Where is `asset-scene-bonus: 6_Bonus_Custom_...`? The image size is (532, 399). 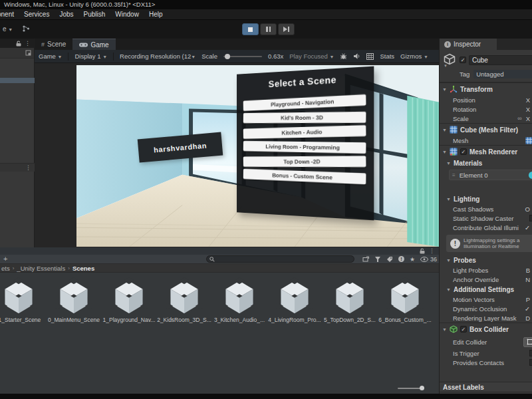
asset-scene-bonus: 6_Bonus_Custom_... is located at coordinates (405, 301).